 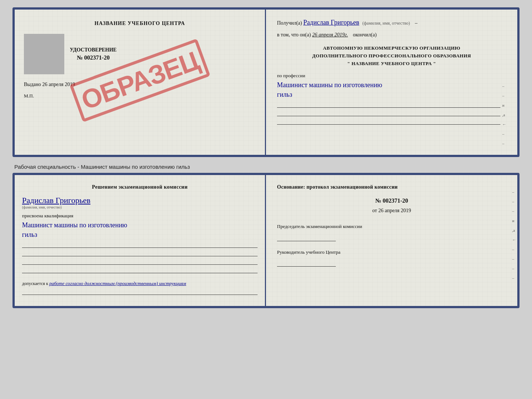 I want to click on mp-label: М.П., so click(x=140, y=96).